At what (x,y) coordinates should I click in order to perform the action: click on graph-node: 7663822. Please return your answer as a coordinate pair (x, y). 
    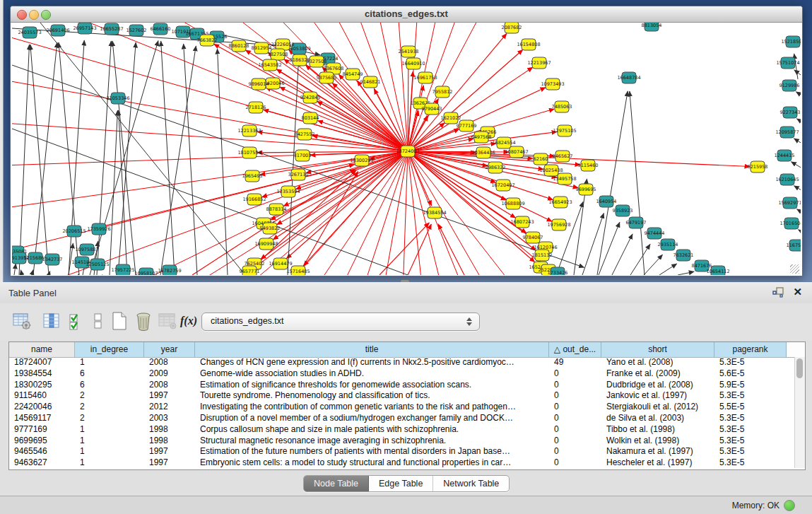
    Looking at the image, I should click on (208, 40).